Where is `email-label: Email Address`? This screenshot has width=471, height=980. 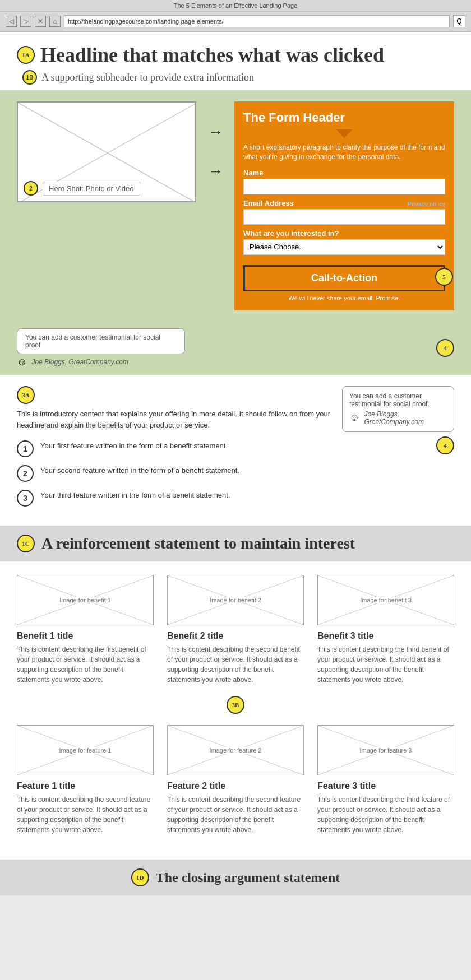
email-label: Email Address is located at coordinates (269, 203).